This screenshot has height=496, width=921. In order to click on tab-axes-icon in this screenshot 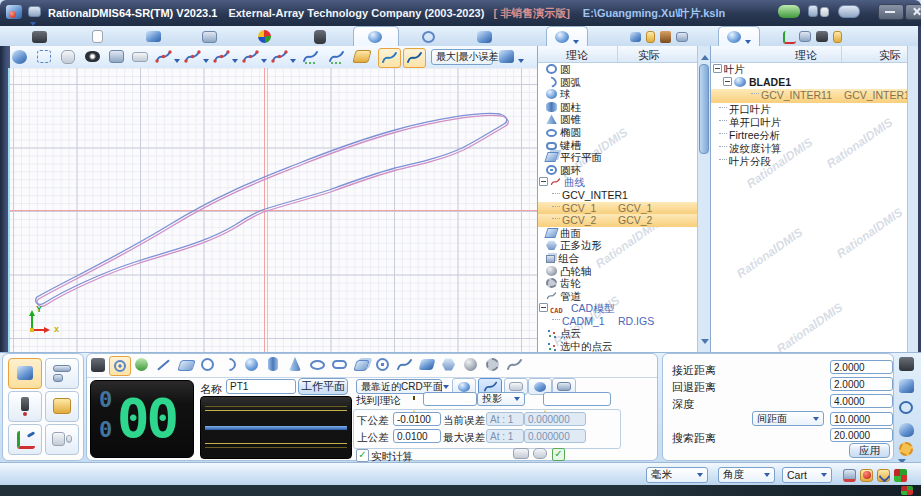, I will do `click(790, 38)`.